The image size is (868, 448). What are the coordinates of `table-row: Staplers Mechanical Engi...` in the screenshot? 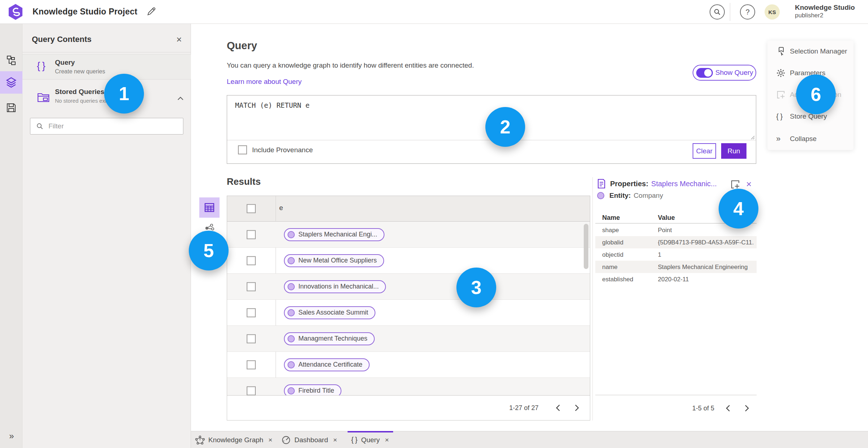 It's located at (409, 235).